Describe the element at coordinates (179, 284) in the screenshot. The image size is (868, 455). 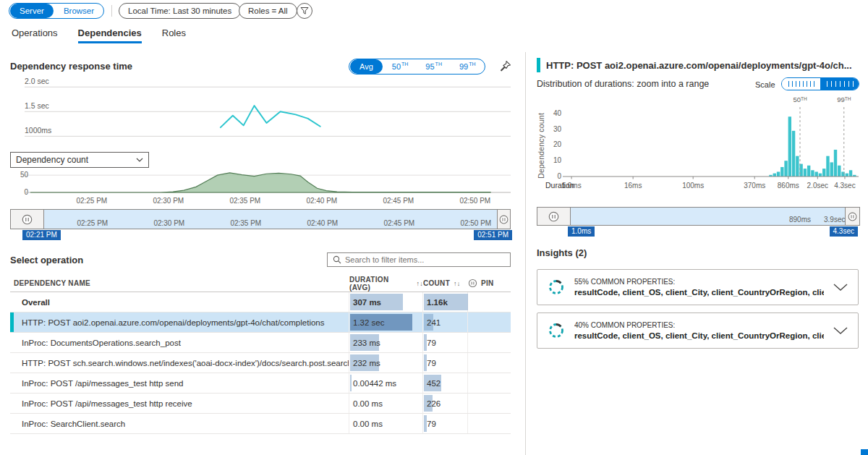
I see `col-dependency-name: DEPENDENCY NAME` at that location.